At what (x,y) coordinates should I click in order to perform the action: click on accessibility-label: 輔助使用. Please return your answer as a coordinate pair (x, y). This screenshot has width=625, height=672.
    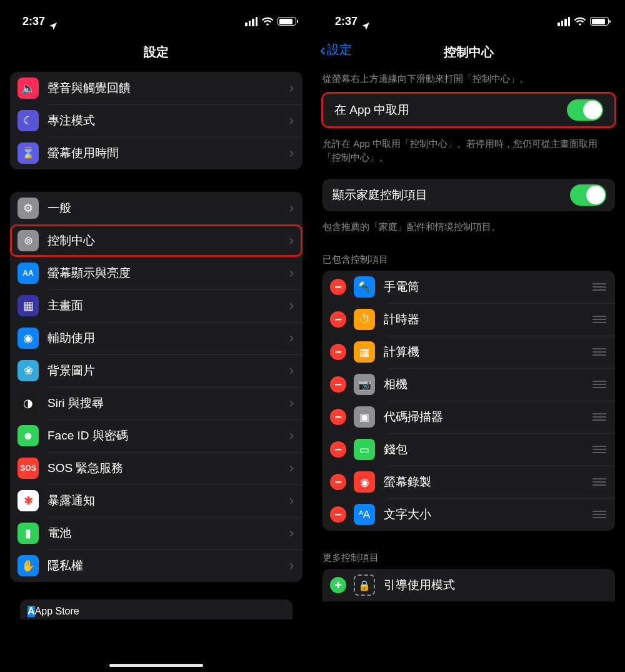
    Looking at the image, I should click on (169, 338).